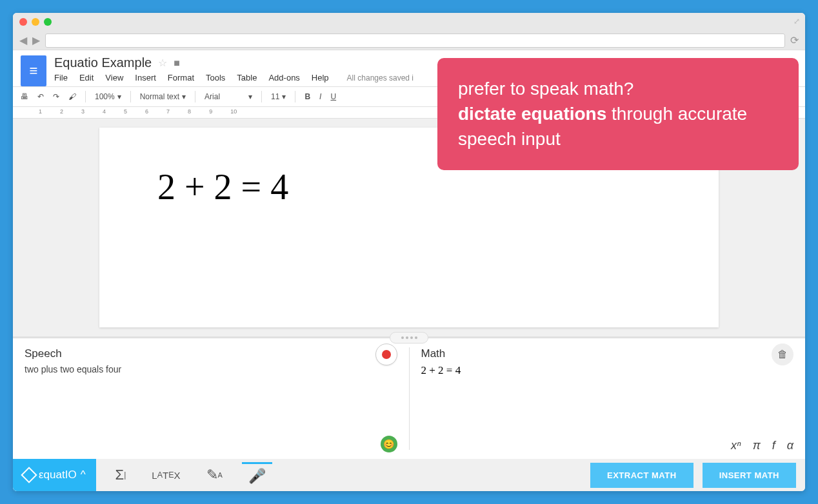 The image size is (818, 504). What do you see at coordinates (23, 22) in the screenshot?
I see `close-icon` at bounding box center [23, 22].